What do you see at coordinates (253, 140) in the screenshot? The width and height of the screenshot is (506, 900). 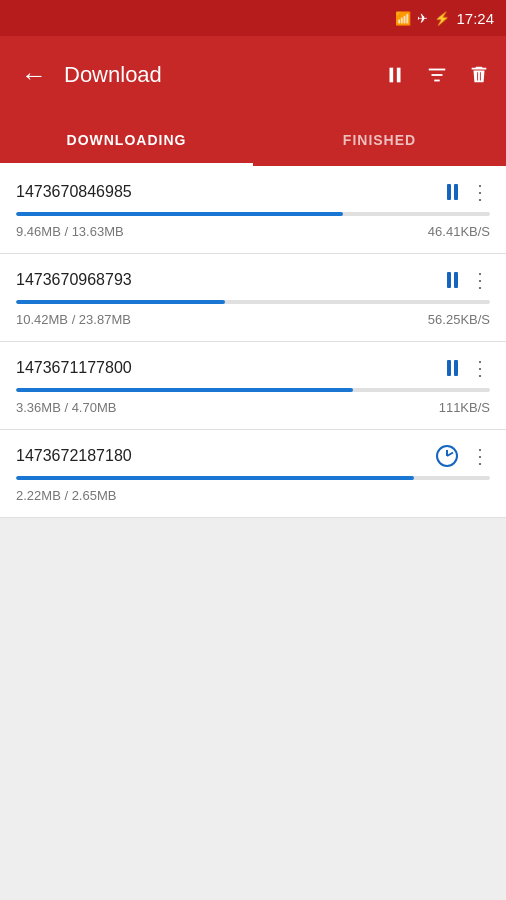 I see `tabs: DOWNLOADING FINISHED` at bounding box center [253, 140].